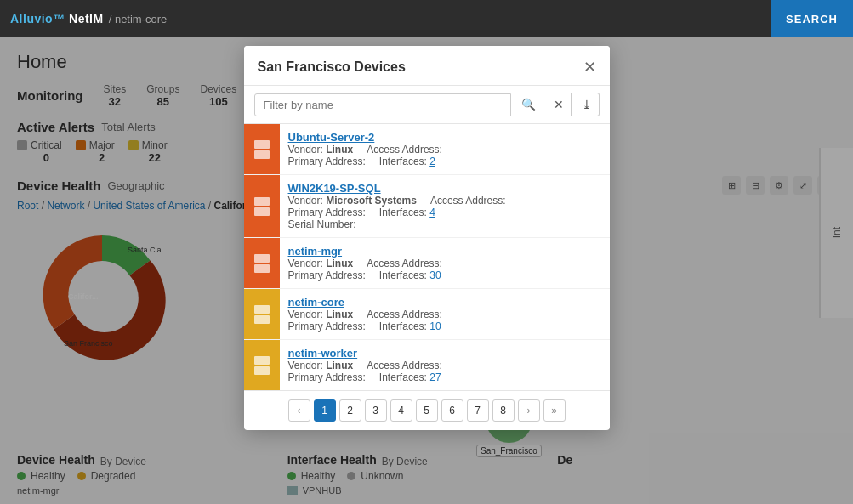 The width and height of the screenshot is (853, 504). What do you see at coordinates (445, 201) in the screenshot?
I see `device-row-1: Vendor: Microsoft Systems Access Address…` at bounding box center [445, 201].